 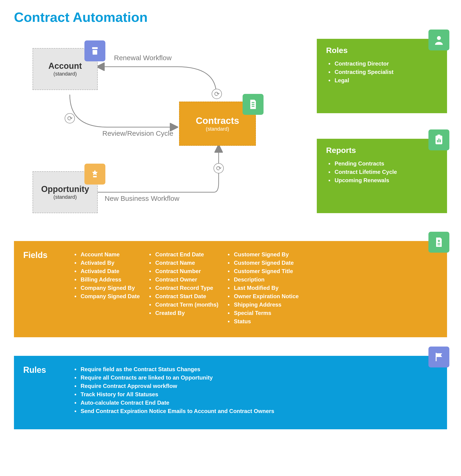 I want to click on flow-label-renewal: Renewal Workflow, so click(x=143, y=58).